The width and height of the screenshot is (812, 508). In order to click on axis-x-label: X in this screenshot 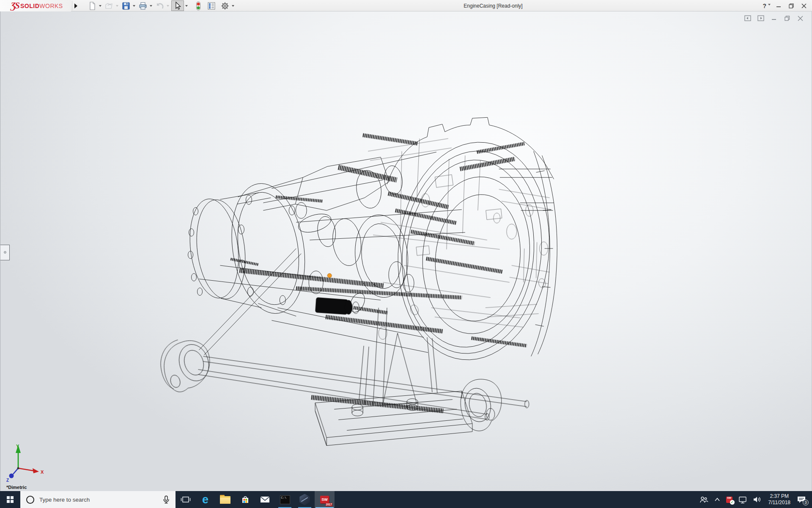, I will do `click(42, 472)`.